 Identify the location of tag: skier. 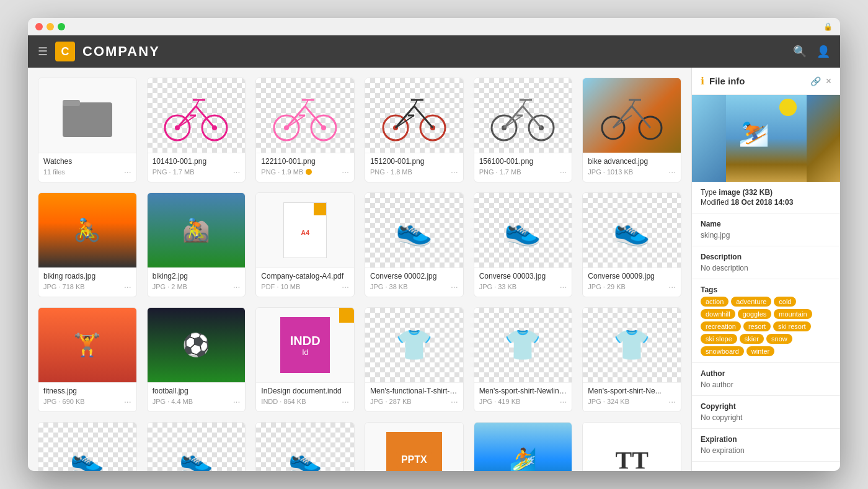
(751, 339).